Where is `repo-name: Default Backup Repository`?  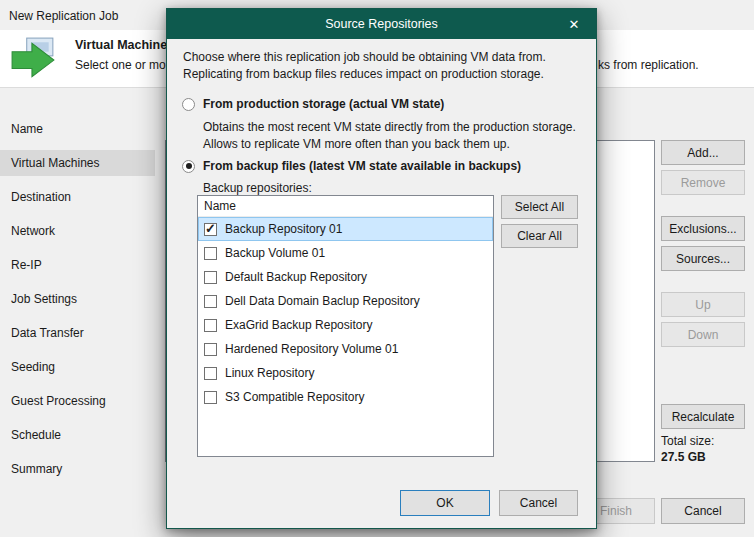 repo-name: Default Backup Repository is located at coordinates (296, 277).